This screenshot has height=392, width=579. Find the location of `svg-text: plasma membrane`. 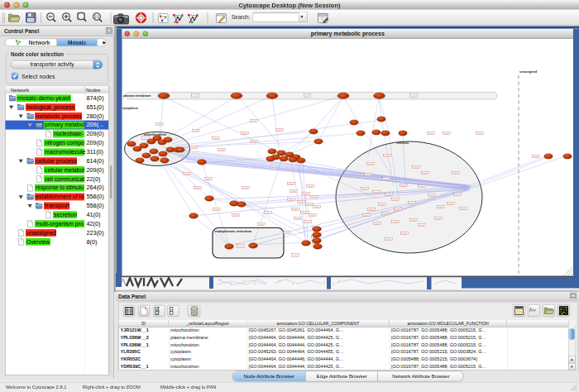

svg-text: plasma membrane is located at coordinates (137, 96).